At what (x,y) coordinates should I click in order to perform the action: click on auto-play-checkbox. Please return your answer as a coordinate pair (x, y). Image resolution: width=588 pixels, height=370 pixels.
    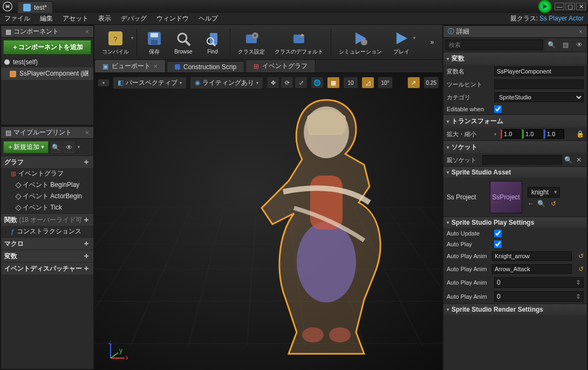
    Looking at the image, I should click on (498, 244).